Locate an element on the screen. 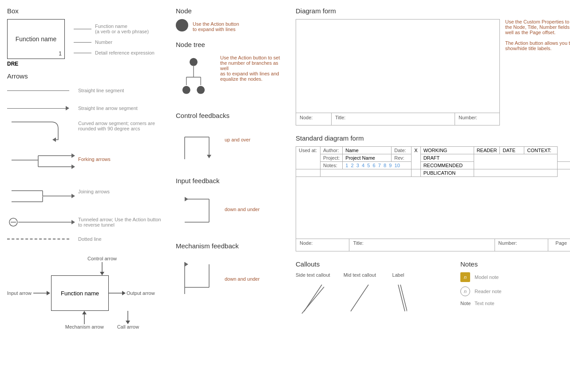 Image resolution: width=570 pixels, height=392 pixels. label-callout: Label is located at coordinates (398, 294).